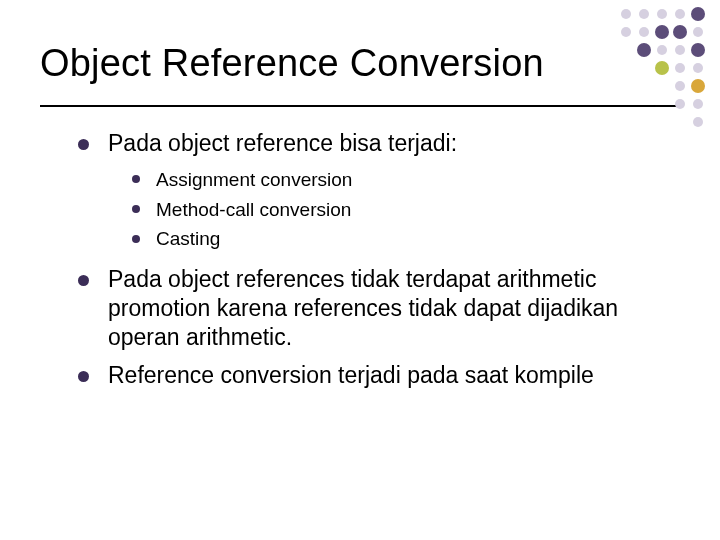 The width and height of the screenshot is (720, 540). Describe the element at coordinates (650, 65) in the screenshot. I see `corner-decoration` at that location.